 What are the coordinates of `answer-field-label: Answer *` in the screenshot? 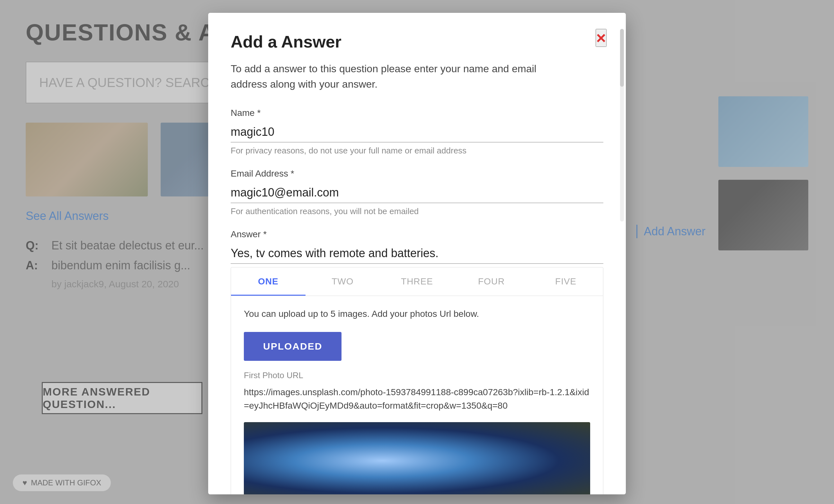 It's located at (417, 234).